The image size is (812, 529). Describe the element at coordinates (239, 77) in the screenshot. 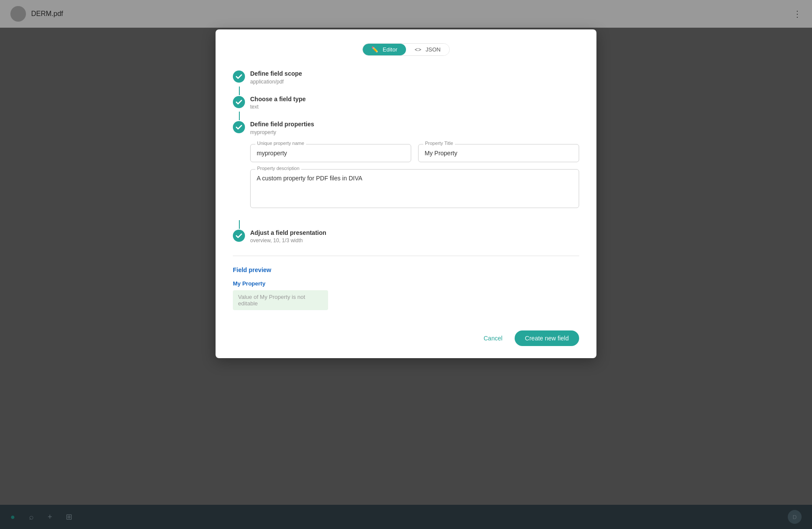

I see `step-1-check-icon` at that location.